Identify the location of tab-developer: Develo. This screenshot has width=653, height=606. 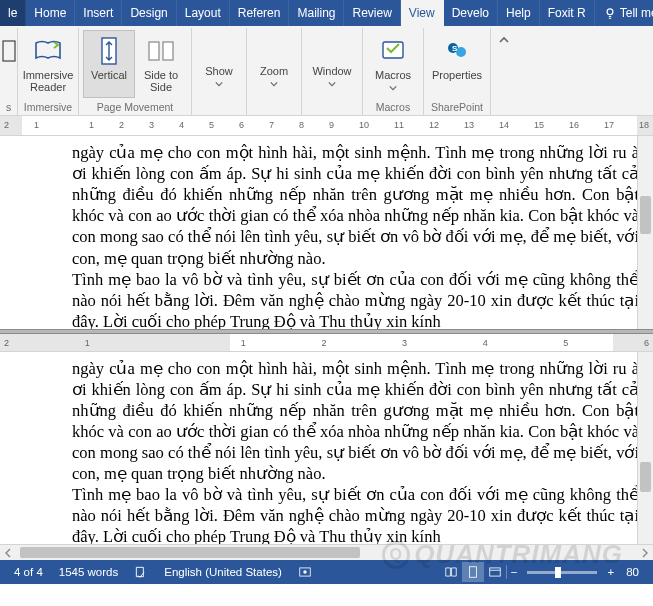
(471, 13).